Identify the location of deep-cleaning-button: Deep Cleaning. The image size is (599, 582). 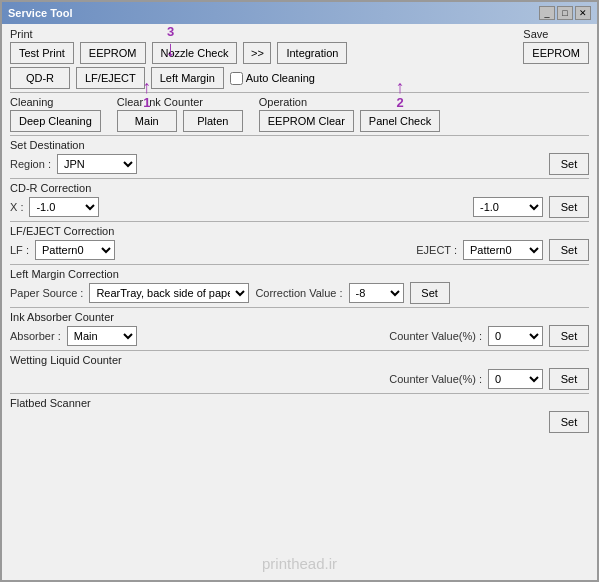
(56, 121).